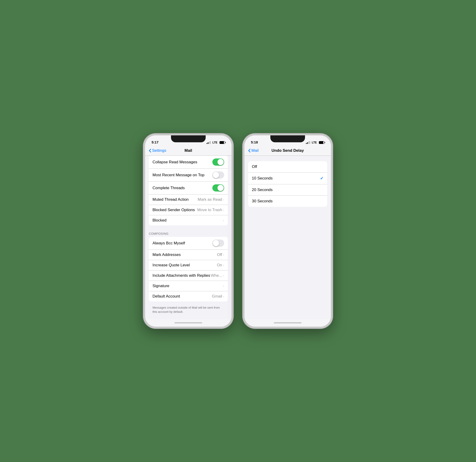  Describe the element at coordinates (188, 231) in the screenshot. I see `phone-1: 5:17 LTE Settings Mail` at that location.